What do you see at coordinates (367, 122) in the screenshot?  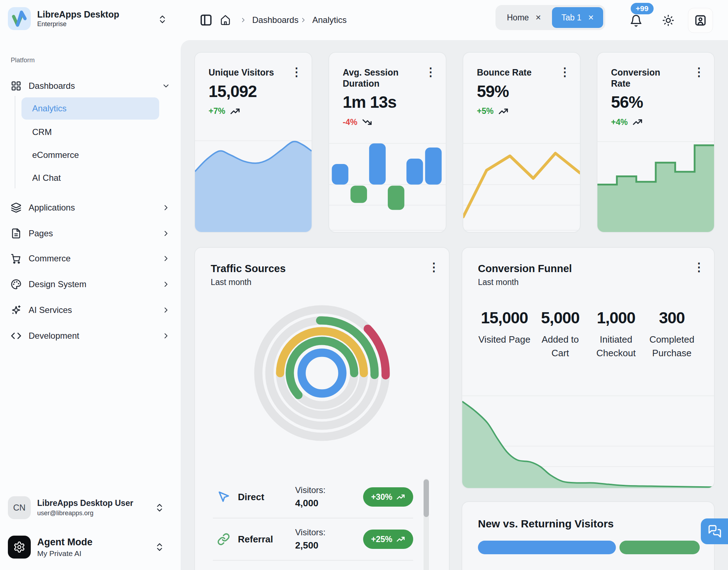 I see `trending-down-icon` at bounding box center [367, 122].